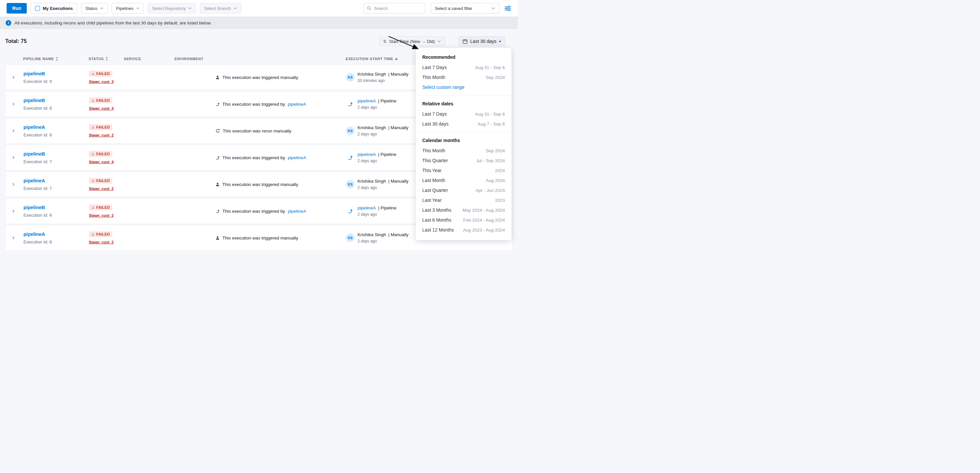 This screenshot has width=980, height=473. Describe the element at coordinates (482, 41) in the screenshot. I see `date-range-button: Last 30 days ▾` at that location.